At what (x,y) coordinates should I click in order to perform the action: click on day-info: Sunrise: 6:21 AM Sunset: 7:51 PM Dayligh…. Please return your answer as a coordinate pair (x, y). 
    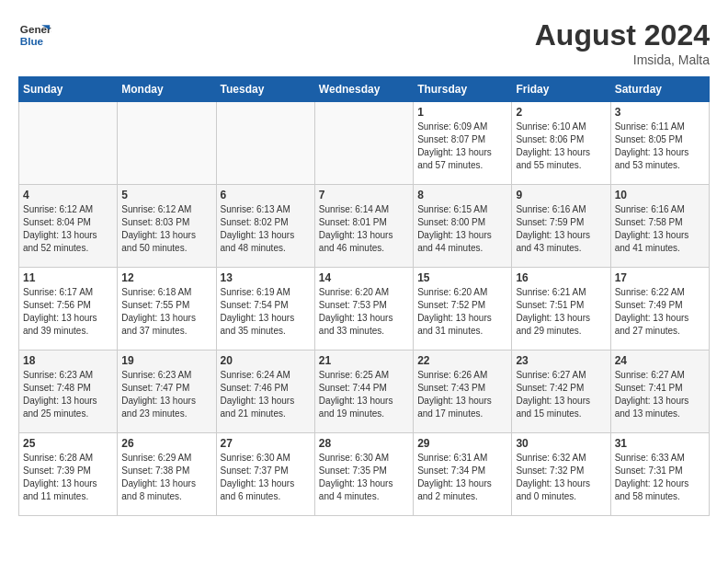
    Looking at the image, I should click on (561, 312).